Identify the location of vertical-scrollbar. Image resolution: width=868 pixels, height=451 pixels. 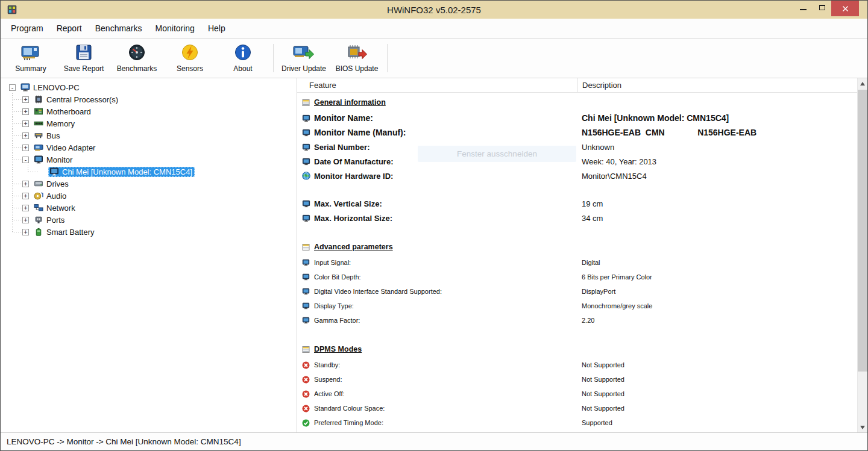
(862, 255).